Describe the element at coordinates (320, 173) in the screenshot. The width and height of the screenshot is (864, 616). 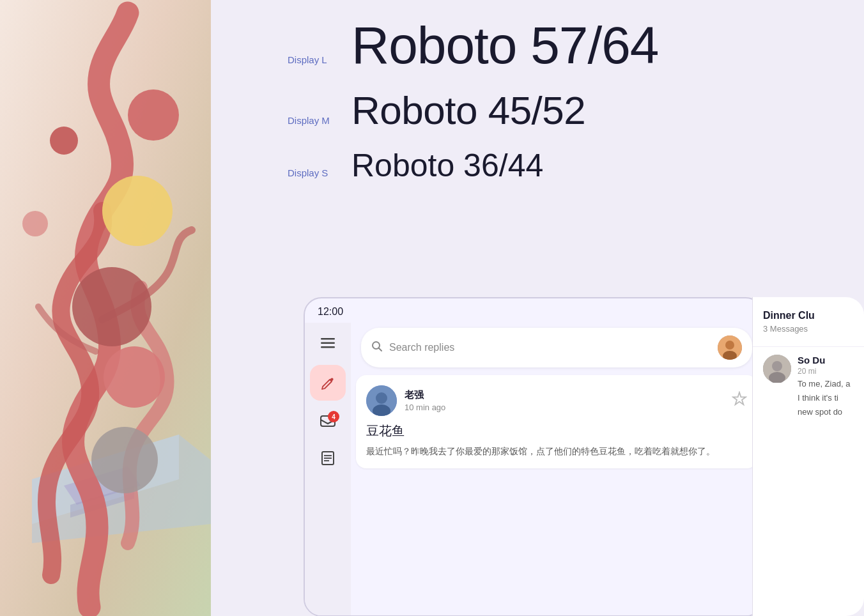
I see `display-s-label: Display S` at that location.